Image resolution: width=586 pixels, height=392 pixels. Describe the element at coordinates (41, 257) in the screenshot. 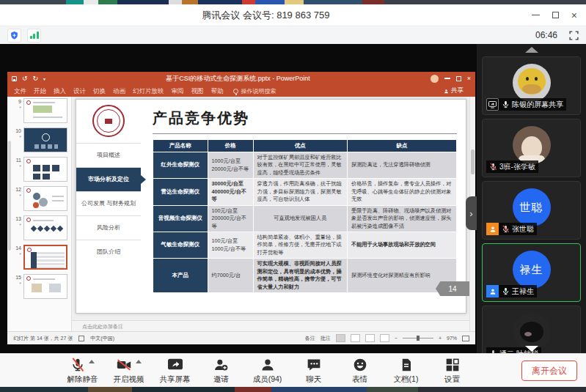

I see `thumbnail-slide-14-current: 14*` at that location.